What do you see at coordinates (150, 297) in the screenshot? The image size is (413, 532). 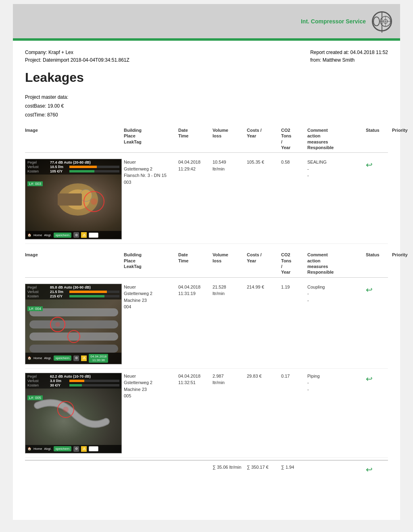 I see `building-cell-2: NeuerGstettenweg 2Machine 23004` at bounding box center [150, 297].